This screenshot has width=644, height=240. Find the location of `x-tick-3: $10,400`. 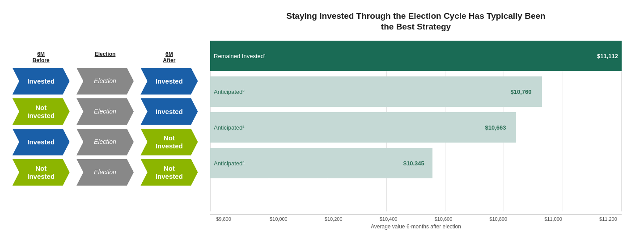

x-tick-3: $10,400 is located at coordinates (389, 219).